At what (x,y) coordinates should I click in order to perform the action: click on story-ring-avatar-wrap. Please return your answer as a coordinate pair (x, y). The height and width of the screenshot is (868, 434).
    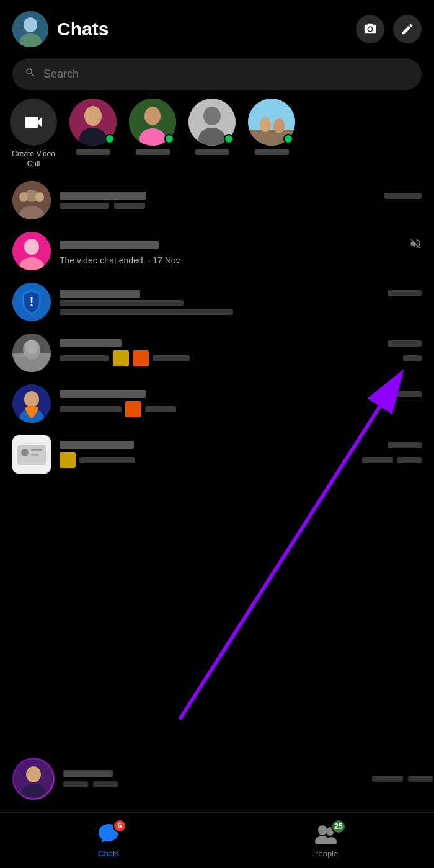
    Looking at the image, I should click on (33, 779).